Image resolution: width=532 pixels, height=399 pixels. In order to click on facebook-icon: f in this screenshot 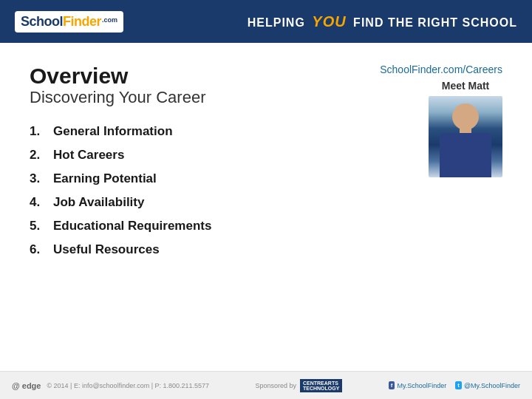, I will do `click(392, 386)`.